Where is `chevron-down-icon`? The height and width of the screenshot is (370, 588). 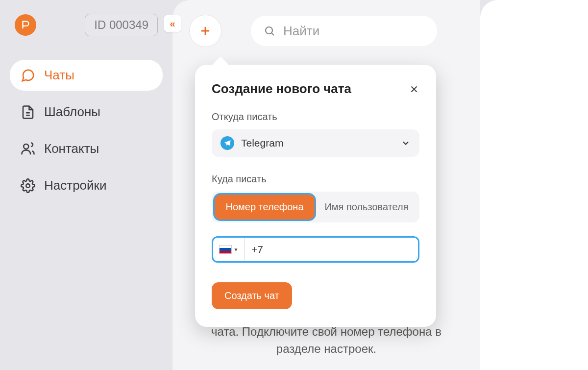 chevron-down-icon is located at coordinates (406, 143).